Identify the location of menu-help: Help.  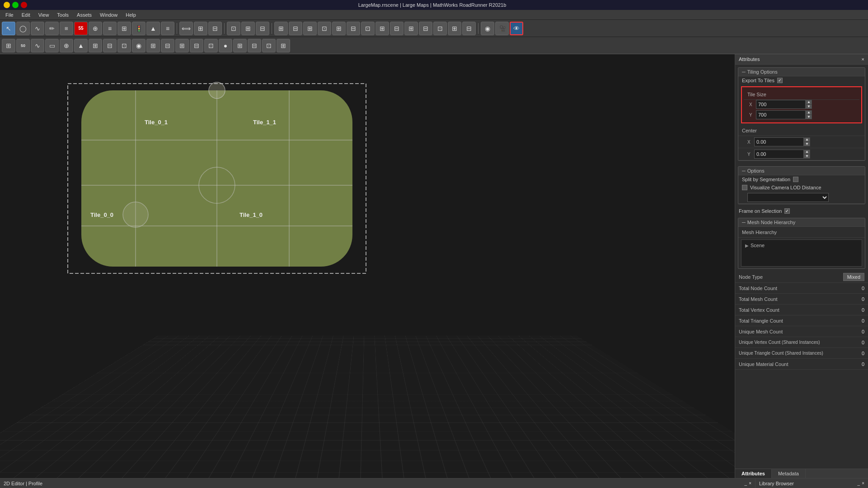
(131, 15).